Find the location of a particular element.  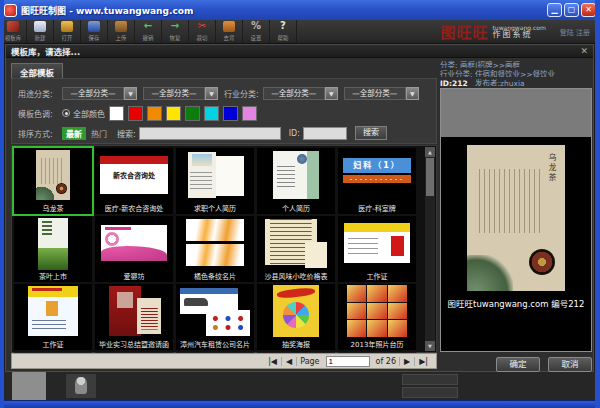

template-id: ID:212 is located at coordinates (454, 82).